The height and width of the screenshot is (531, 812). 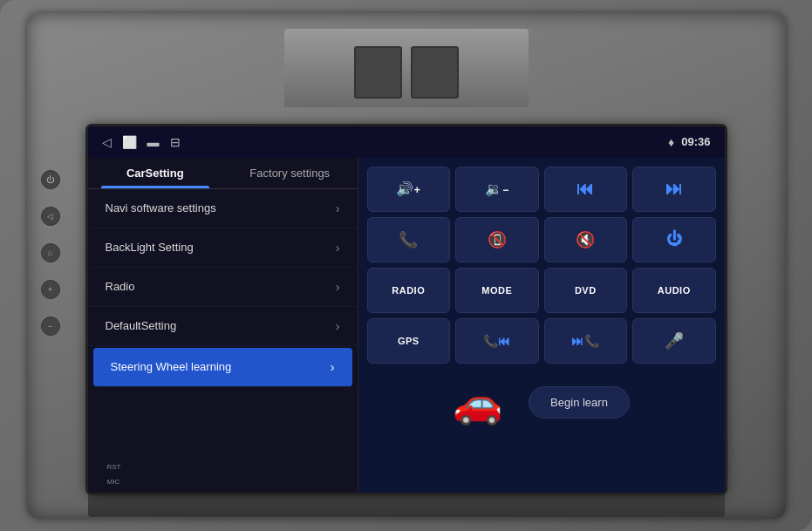 I want to click on prev-track-btn: ⏮, so click(x=586, y=189).